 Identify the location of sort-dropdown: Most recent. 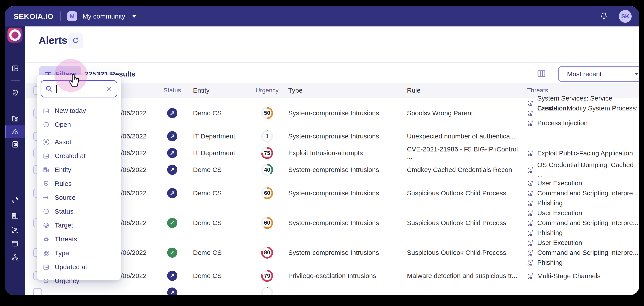
(598, 74).